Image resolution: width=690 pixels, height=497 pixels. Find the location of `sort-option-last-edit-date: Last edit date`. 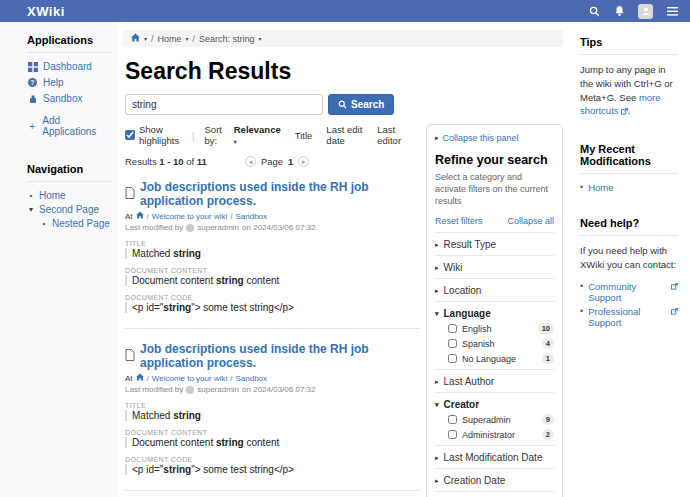

sort-option-last-edit-date: Last edit date is located at coordinates (344, 135).